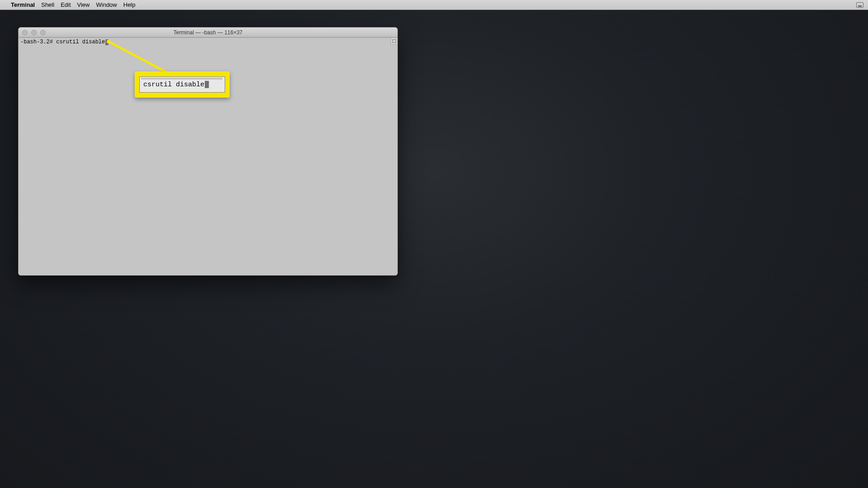 Image resolution: width=868 pixels, height=488 pixels. What do you see at coordinates (43, 33) in the screenshot?
I see `window-zoom-button` at bounding box center [43, 33].